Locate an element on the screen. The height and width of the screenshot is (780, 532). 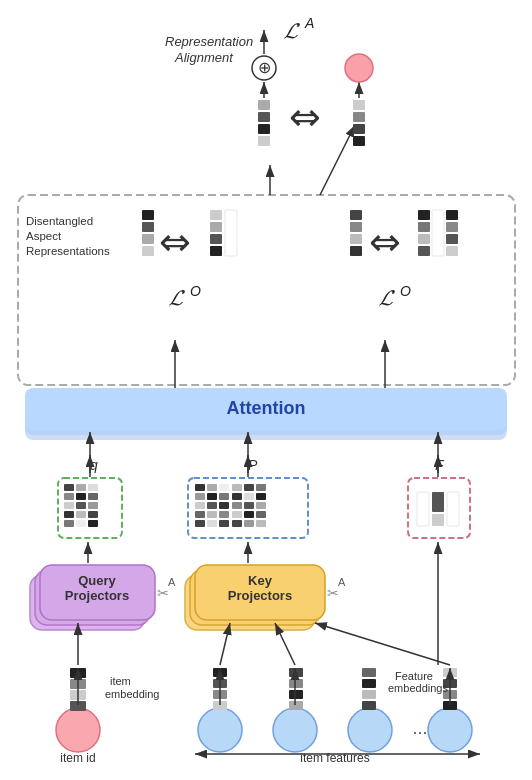
svg-text: F is located at coordinates (440, 465).